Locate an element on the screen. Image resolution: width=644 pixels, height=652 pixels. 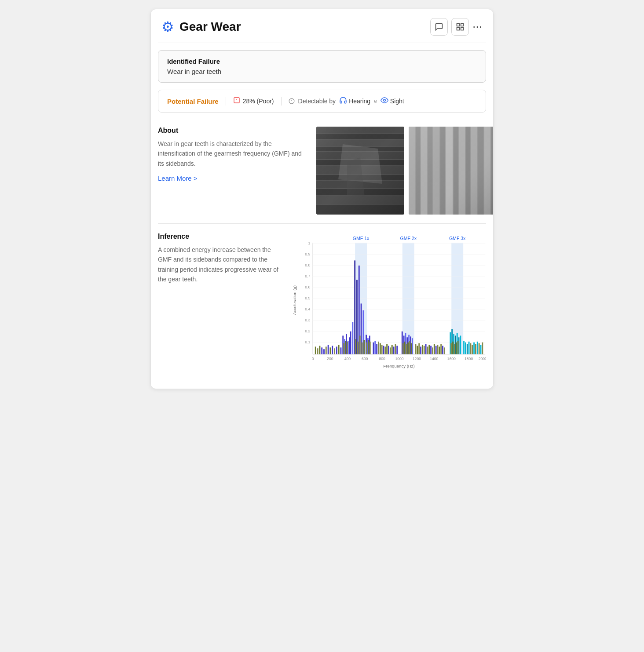
svg-text: 1 is located at coordinates (309, 243).